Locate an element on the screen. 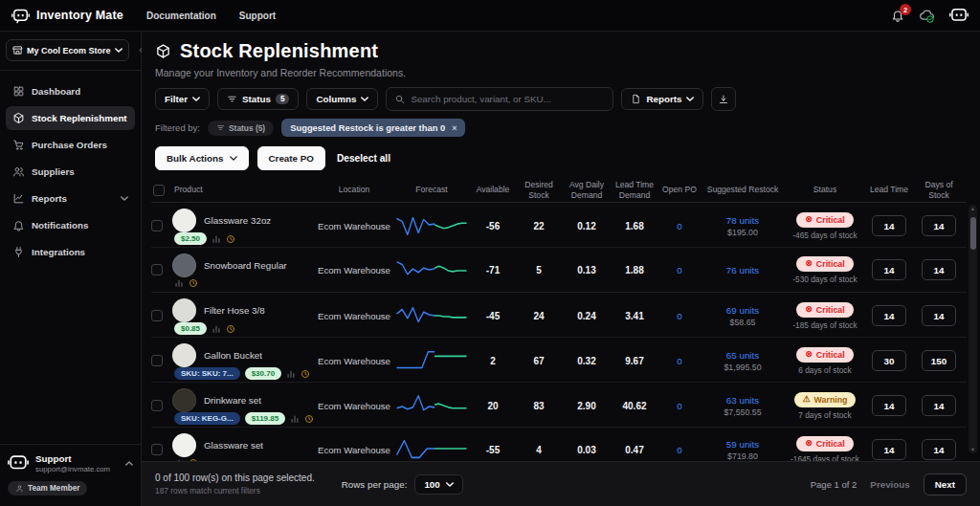 The image size is (980, 506). columns-button: Columns is located at coordinates (343, 99).